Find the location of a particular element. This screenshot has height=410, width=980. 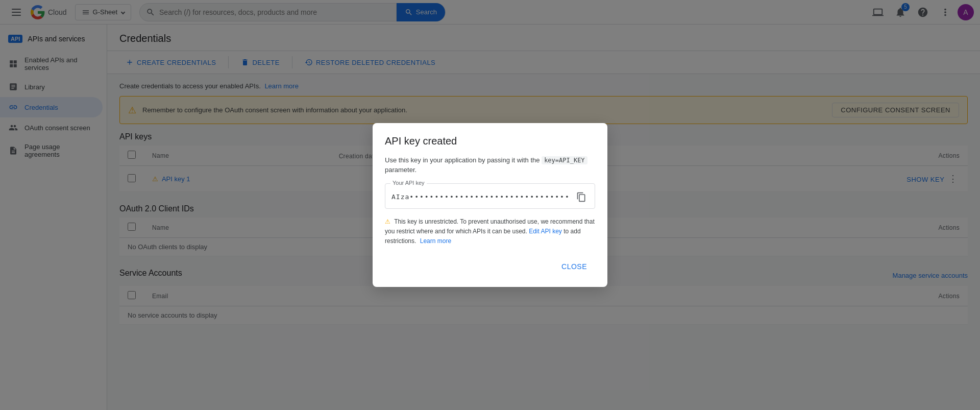

copy-icon is located at coordinates (581, 197).